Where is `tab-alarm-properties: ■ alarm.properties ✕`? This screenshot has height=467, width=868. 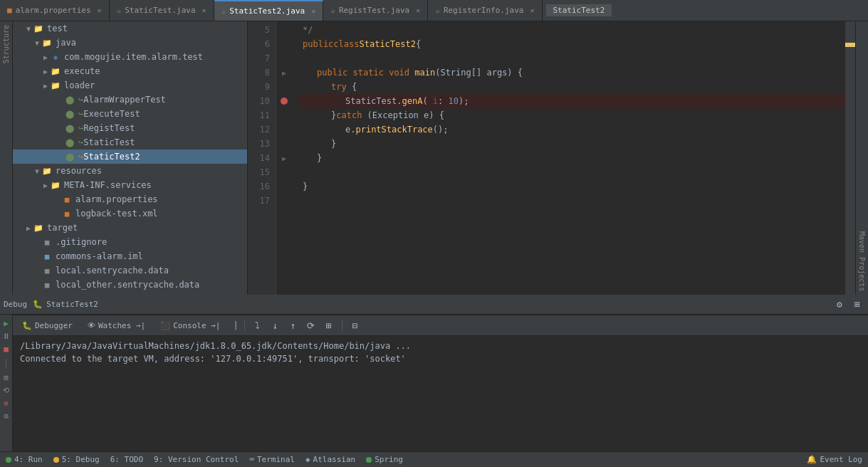 tab-alarm-properties: ■ alarm.properties ✕ is located at coordinates (55, 10).